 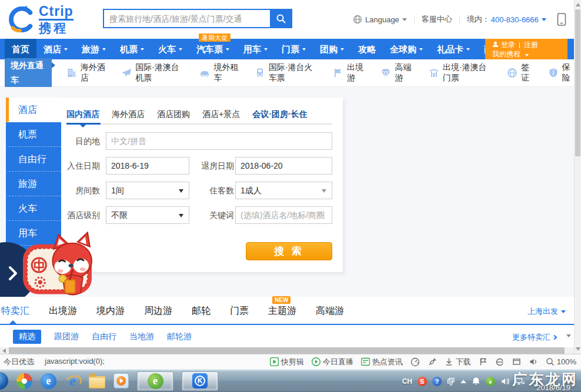 I want to click on download-button: 下载, so click(x=458, y=362).